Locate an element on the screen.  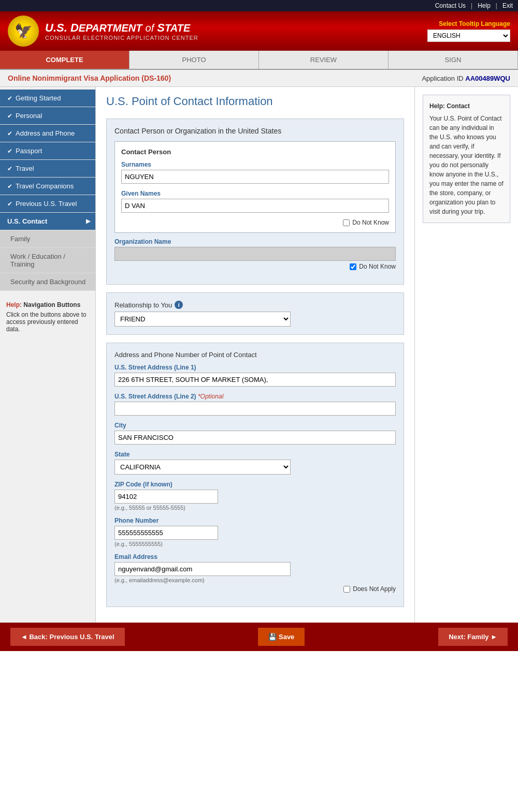
header-title: U.S. DEPARTMENT of STATE CONSULAR ELECTR… is located at coordinates (122, 31).